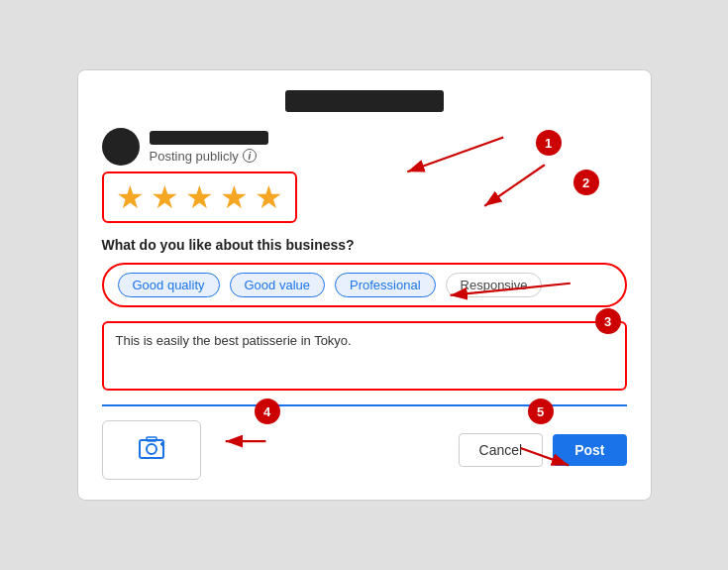 The width and height of the screenshot is (728, 570). What do you see at coordinates (168, 285) in the screenshot?
I see `tag-good-quality: Good quality` at bounding box center [168, 285].